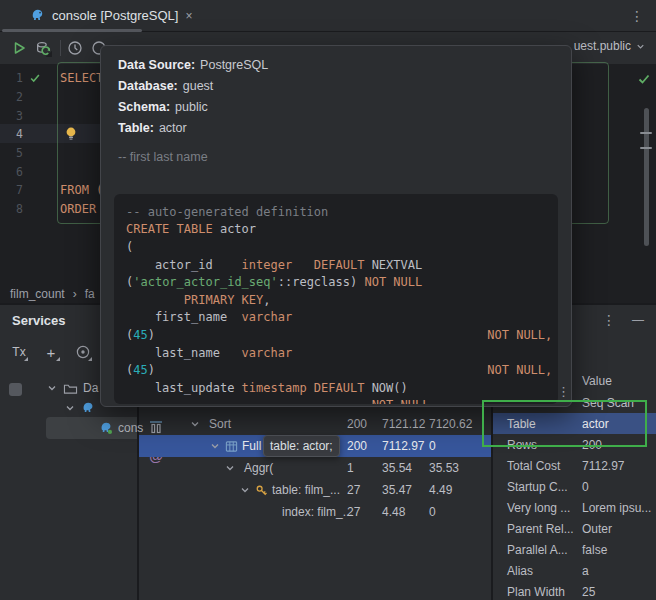 This screenshot has width=656, height=600. I want to click on ddl-code-line: -- auto-generated definition, so click(336, 212).